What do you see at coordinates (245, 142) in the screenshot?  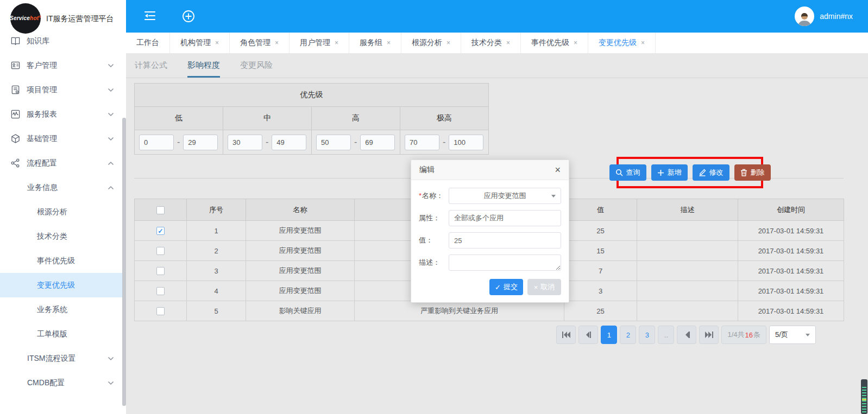 I see `priority-medium-min-input` at bounding box center [245, 142].